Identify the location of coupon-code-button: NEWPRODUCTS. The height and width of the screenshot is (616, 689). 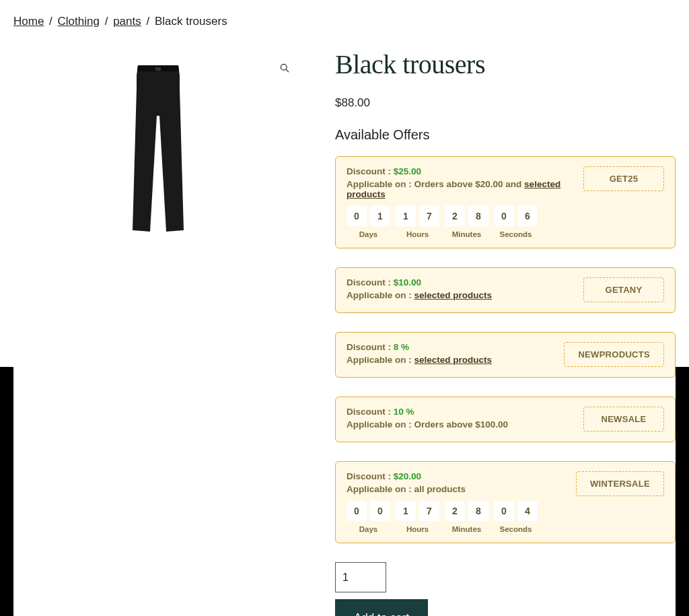
(614, 354).